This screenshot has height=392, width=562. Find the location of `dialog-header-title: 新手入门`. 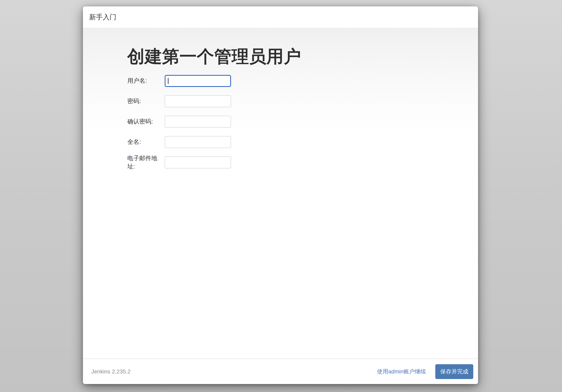

dialog-header-title: 新手入门 is located at coordinates (103, 17).